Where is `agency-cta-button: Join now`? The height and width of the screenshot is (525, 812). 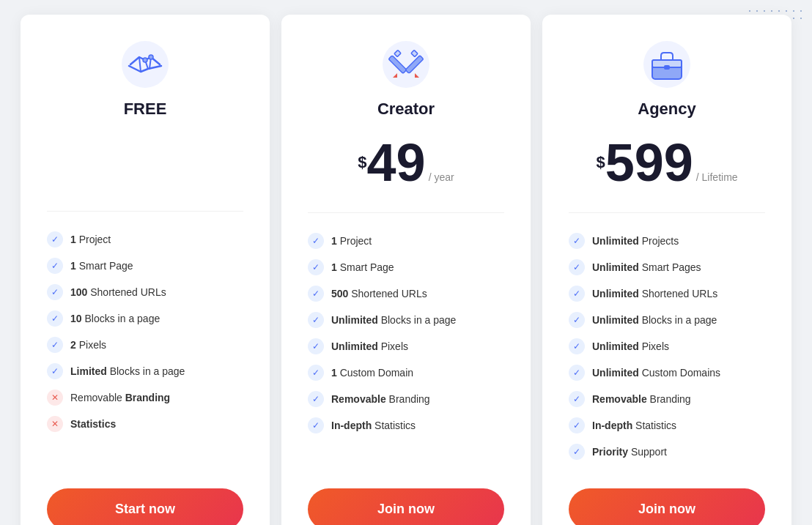
agency-cta-button: Join now is located at coordinates (667, 507).